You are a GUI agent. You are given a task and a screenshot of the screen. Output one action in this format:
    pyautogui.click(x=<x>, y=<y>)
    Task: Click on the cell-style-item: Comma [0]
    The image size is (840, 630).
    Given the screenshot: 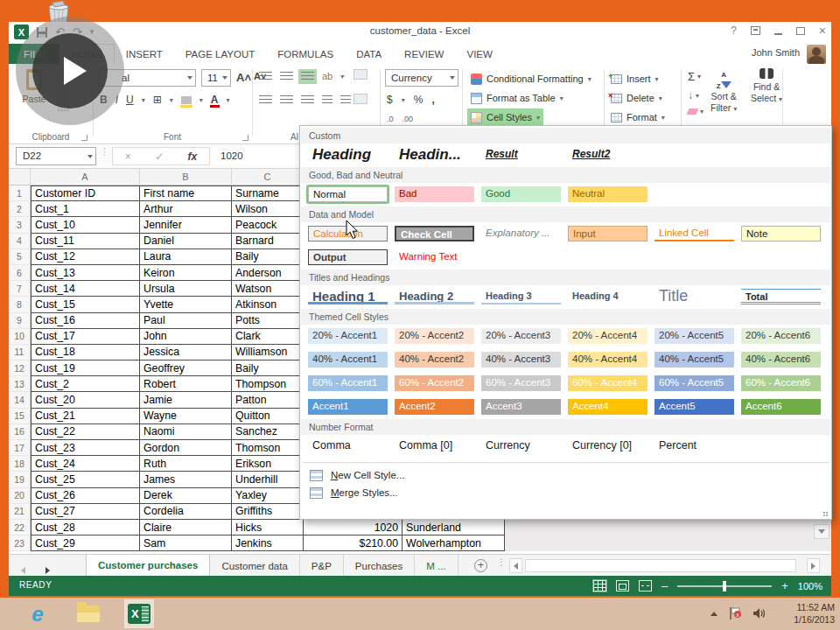 What is the action you would take?
    pyautogui.click(x=434, y=446)
    